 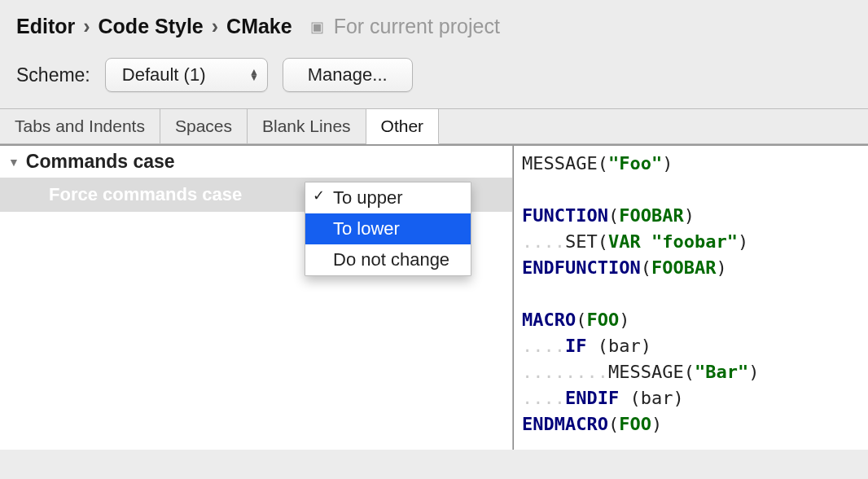 What do you see at coordinates (690, 242) in the screenshot?
I see `code-line: ....SET(VAR "foobar")` at bounding box center [690, 242].